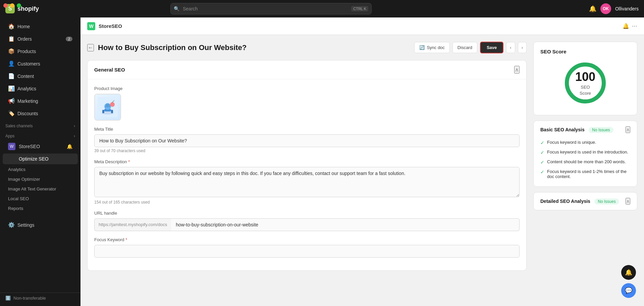 Image resolution: width=644 pixels, height=306 pixels. I want to click on discard-button: Discard, so click(465, 48).